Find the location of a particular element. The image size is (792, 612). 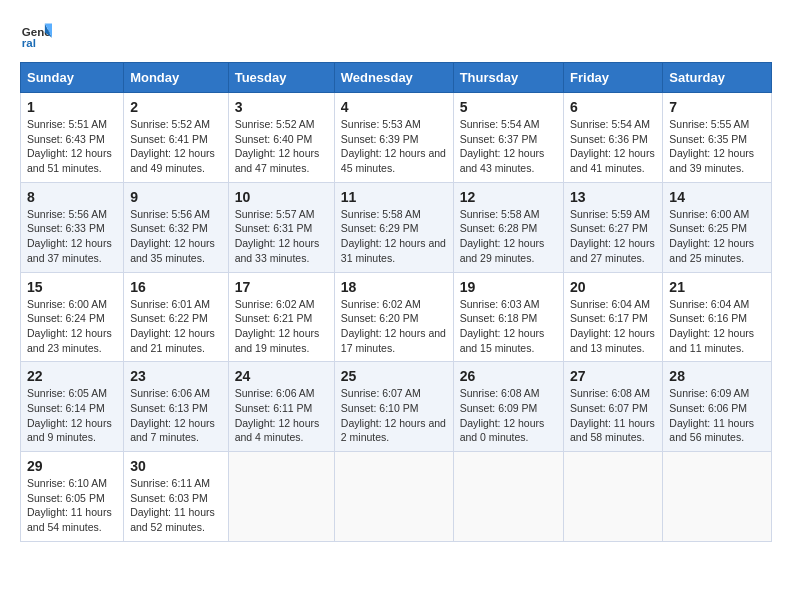

day-info: Sunrise: 6:02 AM Sunset: 6:21 PM Dayligh… is located at coordinates (282, 326).